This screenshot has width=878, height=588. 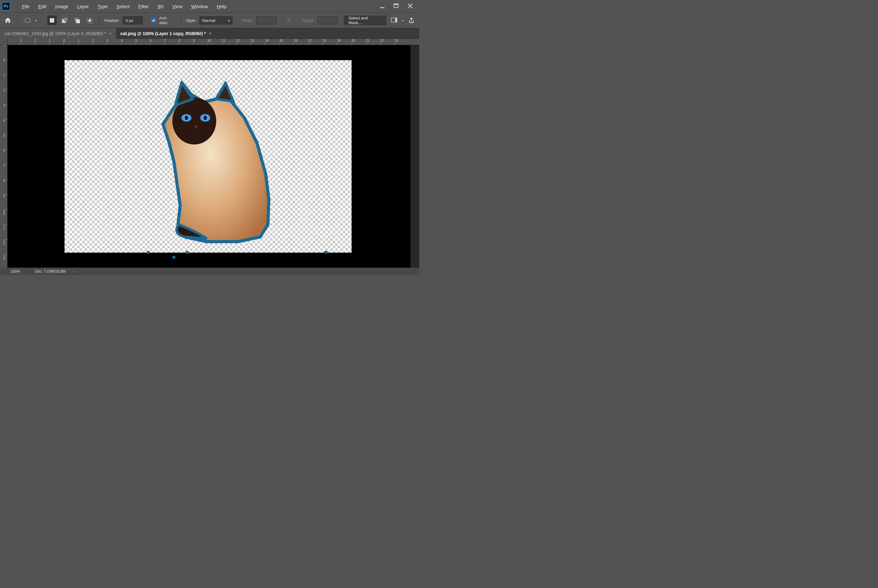 What do you see at coordinates (210, 34) in the screenshot?
I see `document-tabs: cat-2068462_1920.jpg @ 100% (Layer 0, RG…` at bounding box center [210, 34].